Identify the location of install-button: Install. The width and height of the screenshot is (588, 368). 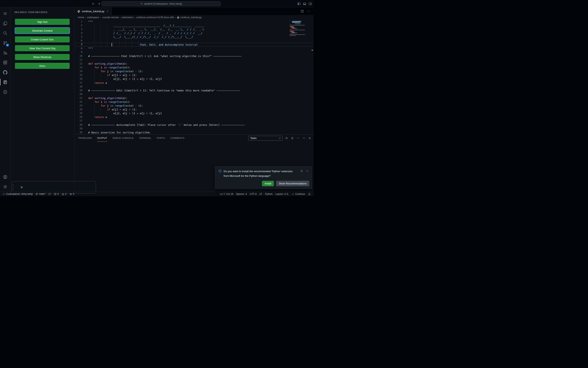
(268, 184).